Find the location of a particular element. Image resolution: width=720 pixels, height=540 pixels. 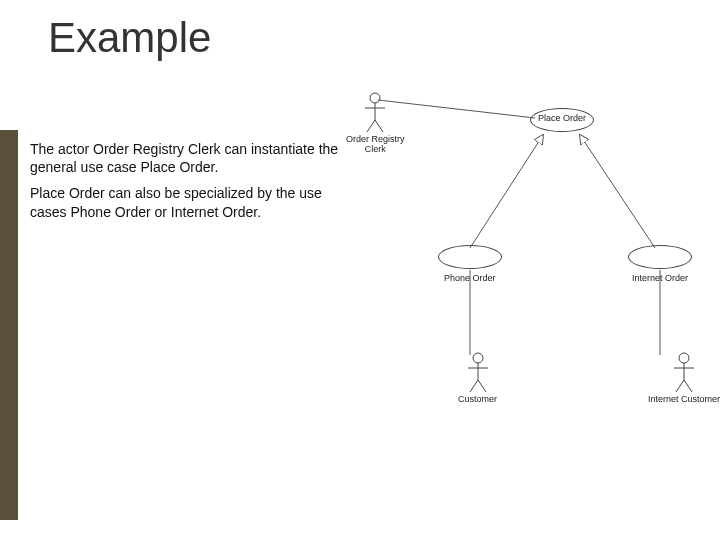

accent-bar is located at coordinates (9, 325).